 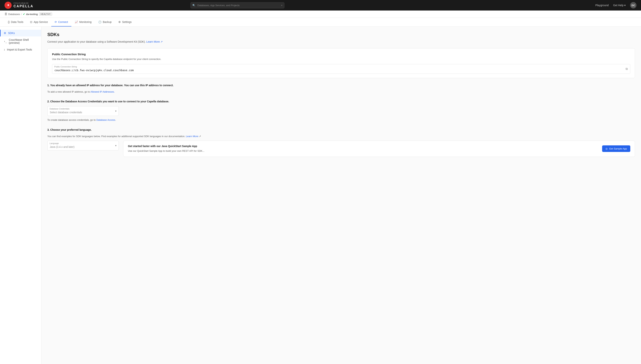 I want to click on search-icon: 🔍, so click(x=194, y=6).